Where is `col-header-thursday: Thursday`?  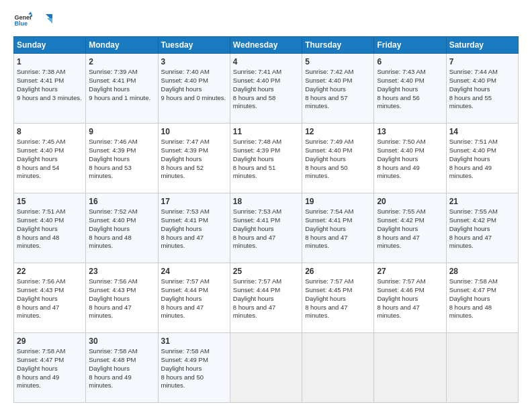
col-header-thursday: Thursday is located at coordinates (339, 46).